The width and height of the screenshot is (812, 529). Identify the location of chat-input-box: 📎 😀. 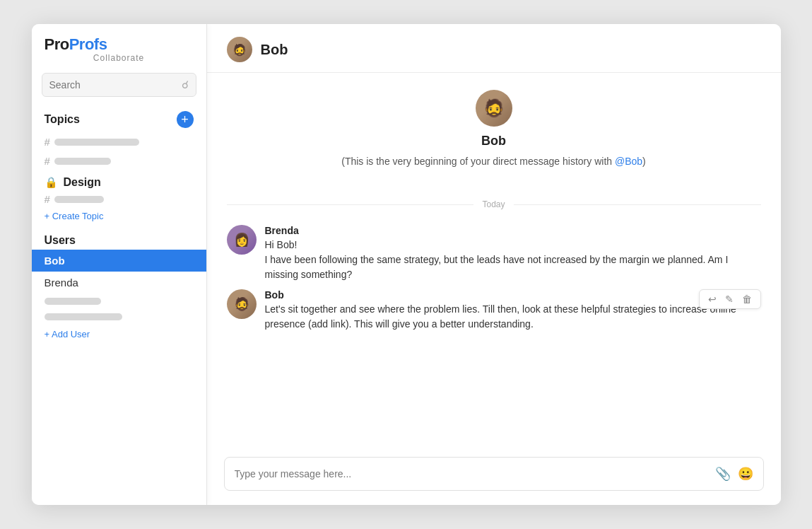
(494, 474).